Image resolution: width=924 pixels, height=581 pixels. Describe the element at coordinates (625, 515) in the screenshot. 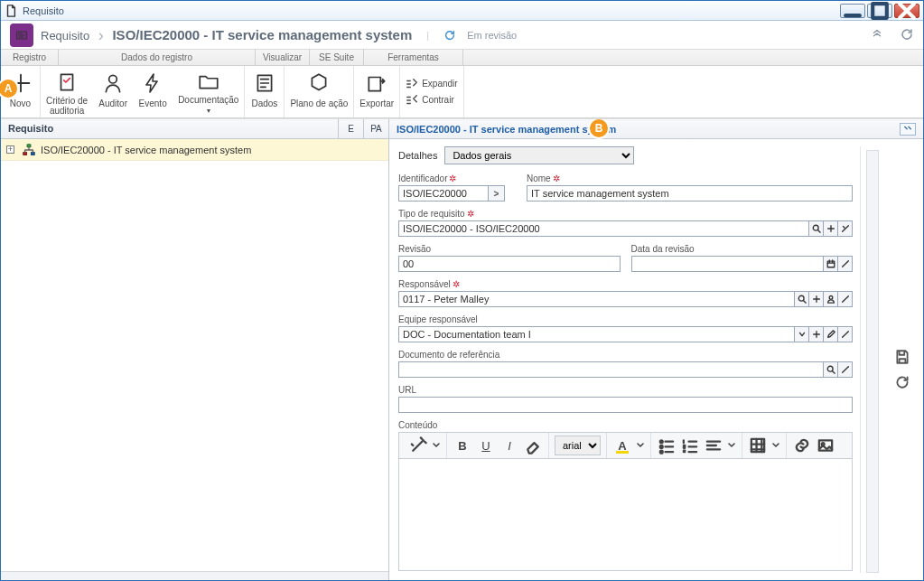

I see `editor-body` at that location.